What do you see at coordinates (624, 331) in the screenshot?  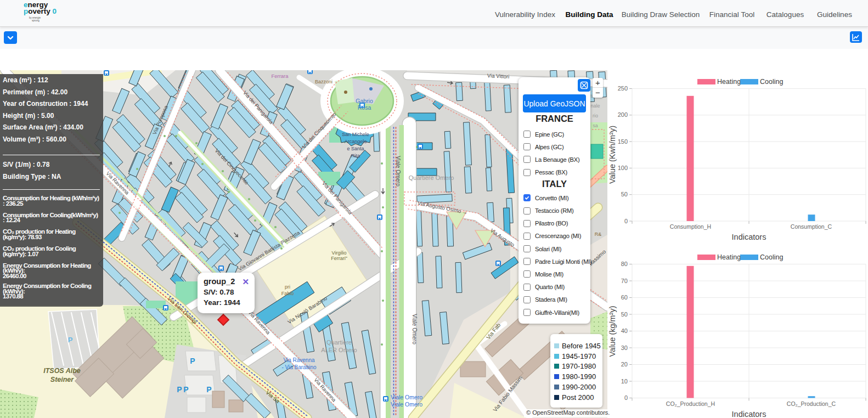 I see `svg-text: 40` at bounding box center [624, 331].